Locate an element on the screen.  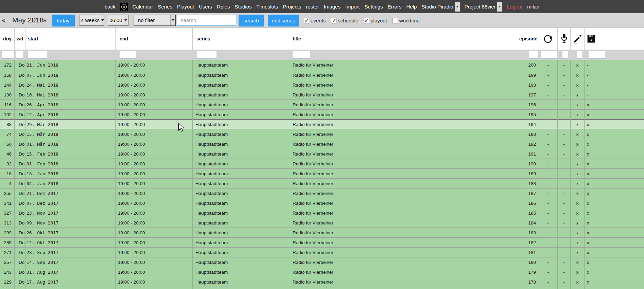
worktime-checkbox: worktime is located at coordinates (406, 20).